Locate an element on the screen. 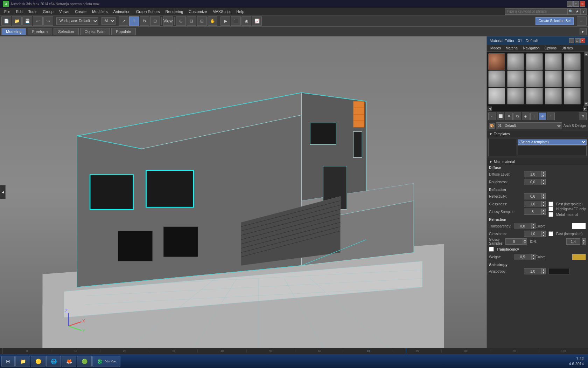 The height and width of the screenshot is (368, 588). mat-picker-icon: 🎨 is located at coordinates (492, 126).